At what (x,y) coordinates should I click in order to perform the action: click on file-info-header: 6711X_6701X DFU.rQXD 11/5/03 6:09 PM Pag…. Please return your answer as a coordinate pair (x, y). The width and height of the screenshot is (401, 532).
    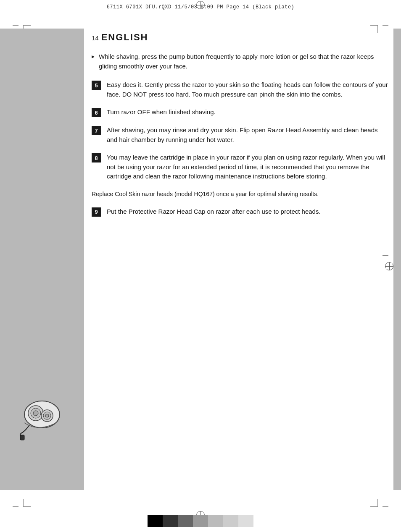
    Looking at the image, I should click on (200, 7).